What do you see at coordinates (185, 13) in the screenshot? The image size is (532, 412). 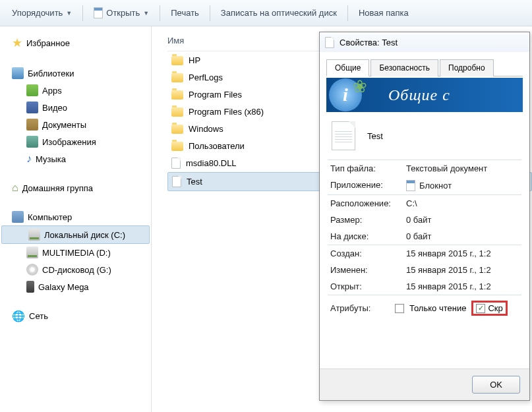 I see `print-button: Печать` at bounding box center [185, 13].